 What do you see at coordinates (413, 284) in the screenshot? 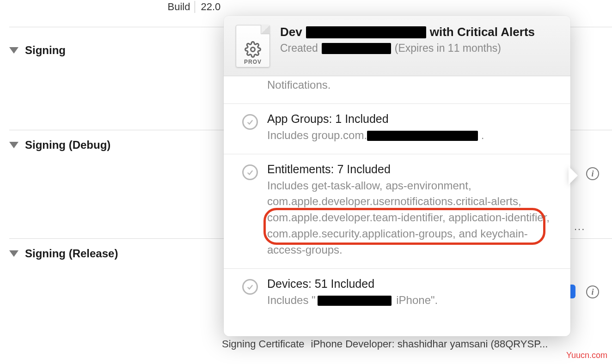
I see `item-title: Devices: 51 Included` at bounding box center [413, 284].